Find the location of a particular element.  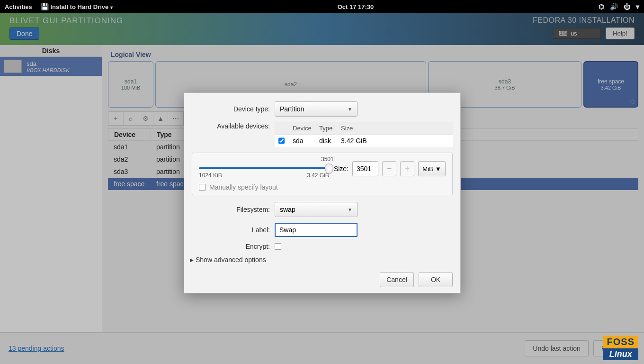

size-slider: 3501 1024 KiB 3.42 GiB is located at coordinates (264, 168).